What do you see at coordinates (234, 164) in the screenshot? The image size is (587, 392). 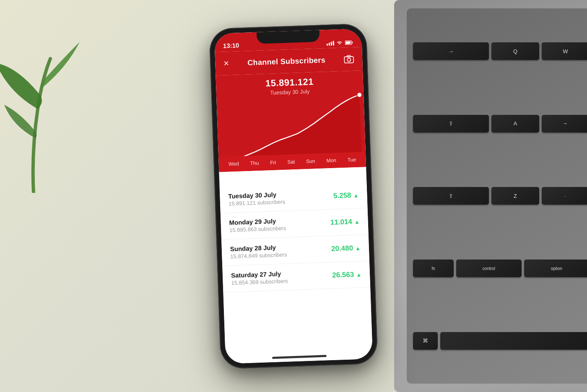 I see `day-wed: Wed` at bounding box center [234, 164].